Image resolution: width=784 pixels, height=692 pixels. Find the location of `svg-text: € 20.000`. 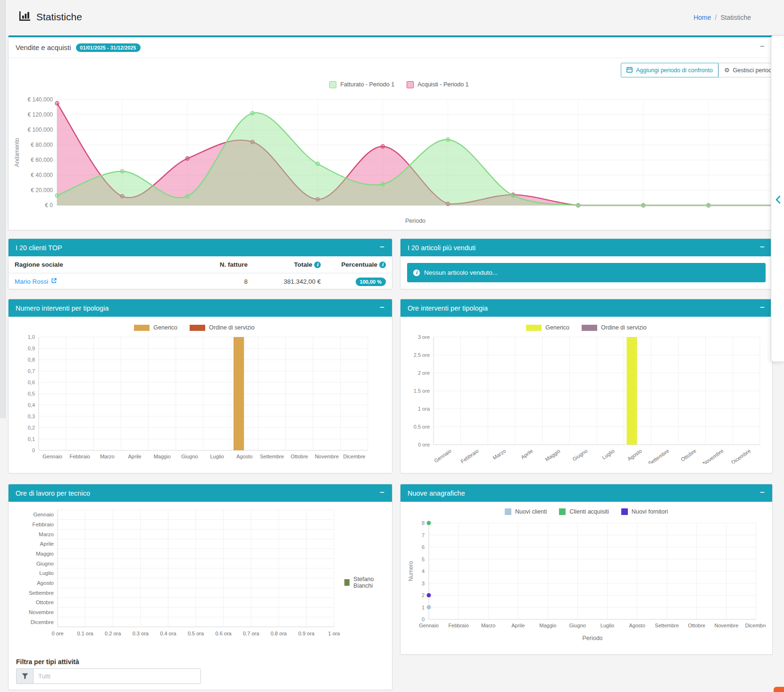

svg-text: € 20.000 is located at coordinates (42, 190).